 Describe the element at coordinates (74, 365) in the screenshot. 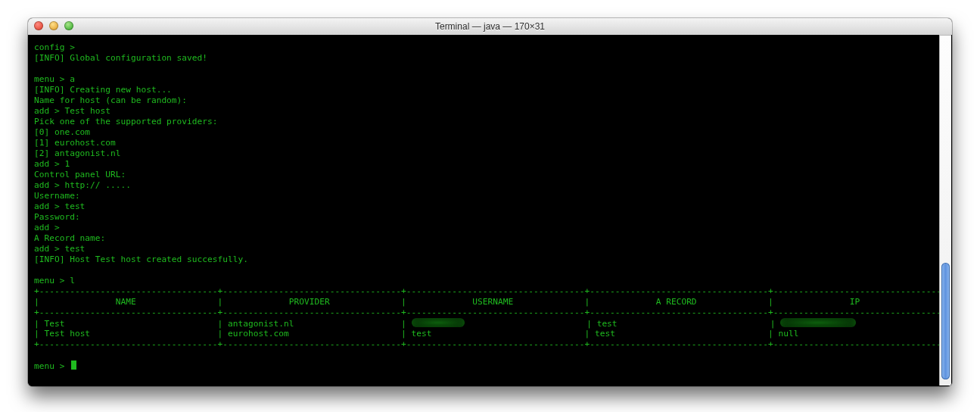

I see `cursor` at that location.